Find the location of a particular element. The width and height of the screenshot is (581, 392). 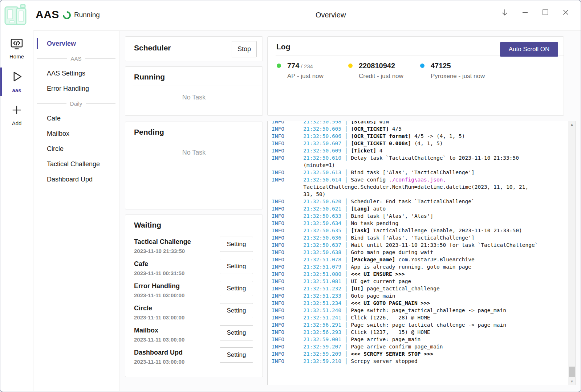

log-line: INFO 21:32:51.234 │ <<< UI GOTO PAGE_MAI… is located at coordinates (420, 303).